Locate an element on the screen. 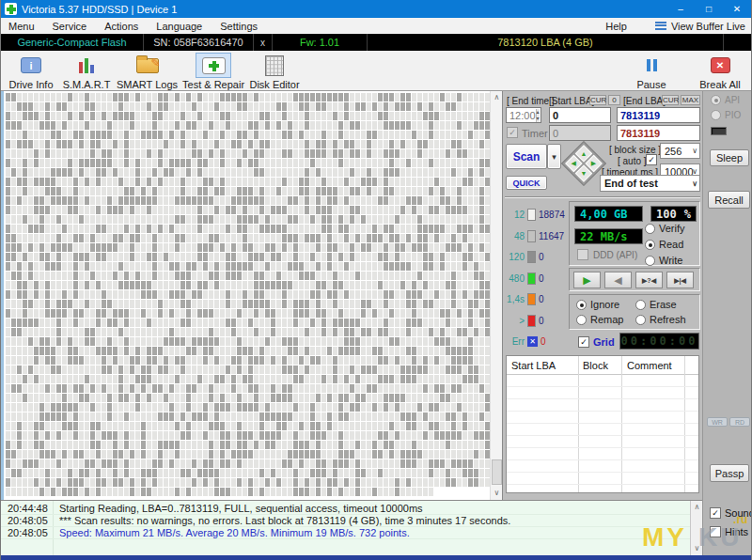 The height and width of the screenshot is (560, 752). hints-checkbox-row: Hints is located at coordinates (729, 532).